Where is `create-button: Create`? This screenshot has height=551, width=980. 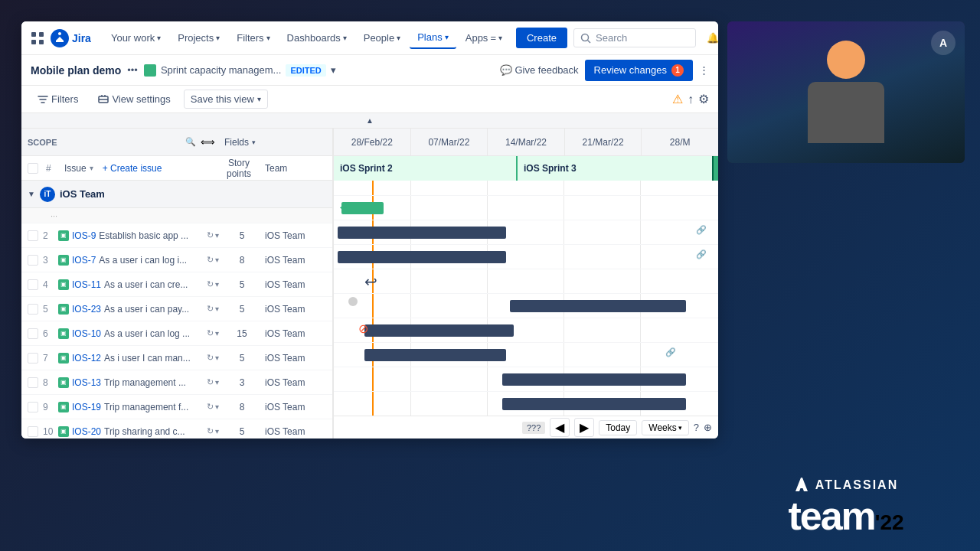 create-button: Create is located at coordinates (542, 38).